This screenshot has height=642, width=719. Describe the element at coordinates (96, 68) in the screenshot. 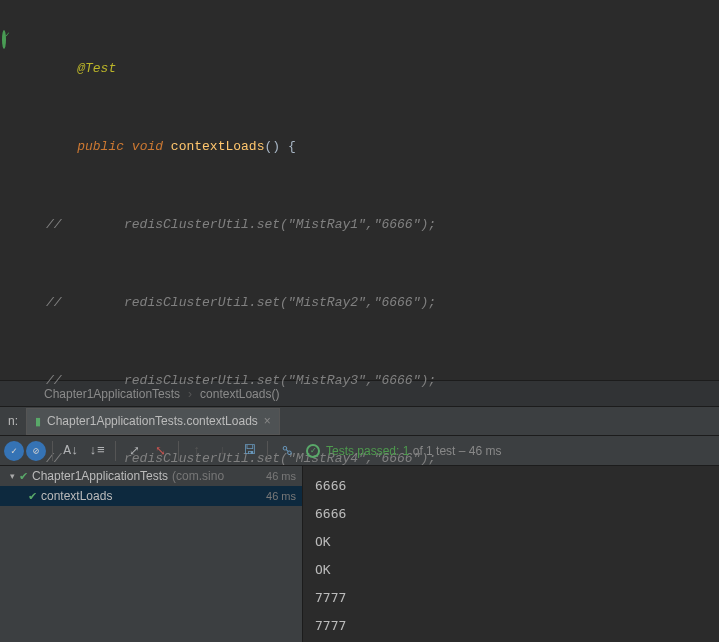

I see `annotation: @Test` at that location.